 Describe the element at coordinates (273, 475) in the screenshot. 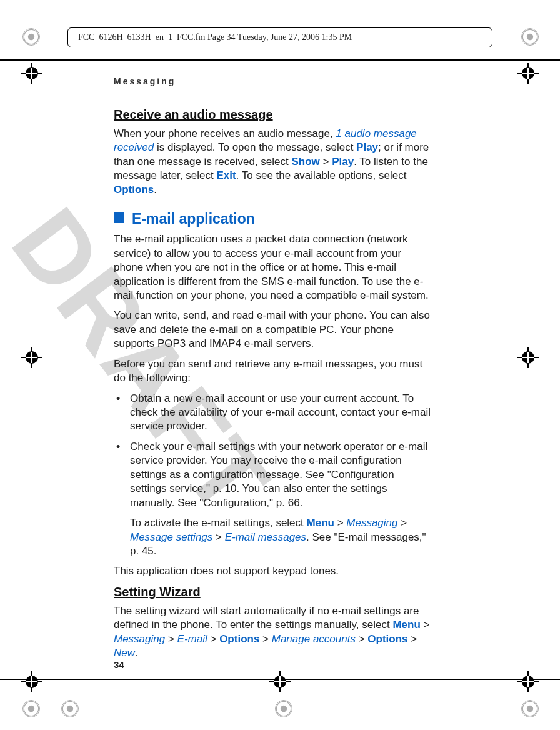

I see `list-item: Check your e-mail settings with your net…` at that location.